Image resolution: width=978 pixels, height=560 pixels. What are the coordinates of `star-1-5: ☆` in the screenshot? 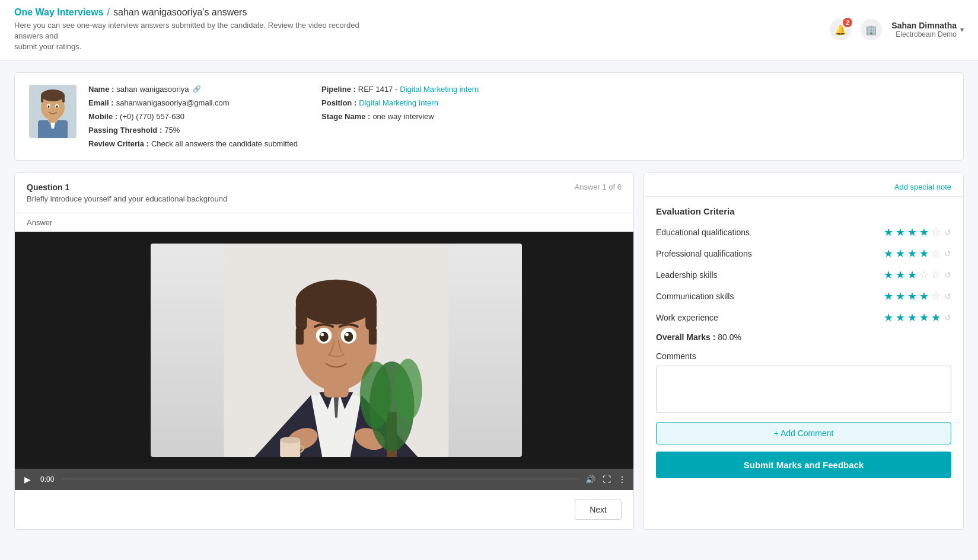 It's located at (936, 254).